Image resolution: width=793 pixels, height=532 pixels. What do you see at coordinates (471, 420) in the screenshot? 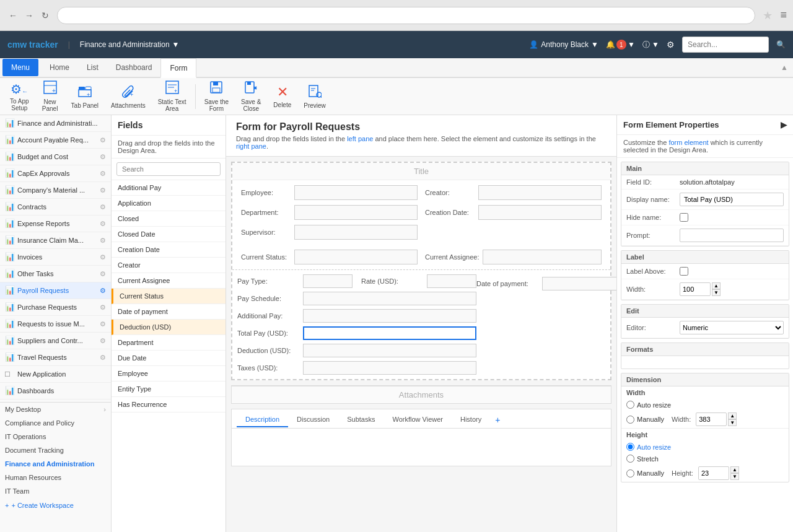
I see `tab-history: History` at bounding box center [471, 420].